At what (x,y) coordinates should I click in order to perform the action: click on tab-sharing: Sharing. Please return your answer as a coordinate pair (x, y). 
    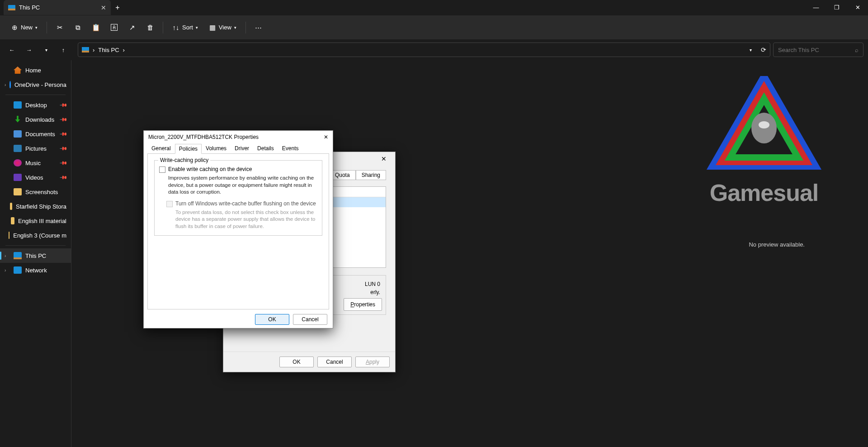
    Looking at the image, I should click on (371, 175).